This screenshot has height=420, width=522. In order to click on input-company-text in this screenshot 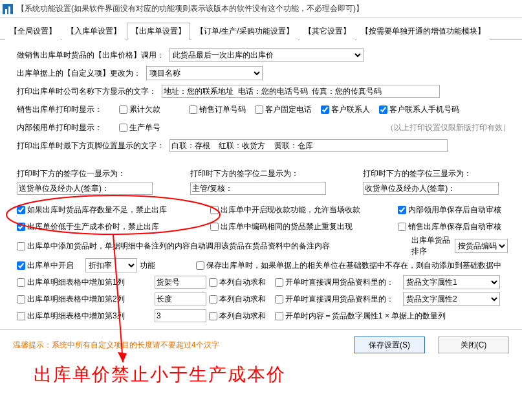, I will do `click(301, 91)`.